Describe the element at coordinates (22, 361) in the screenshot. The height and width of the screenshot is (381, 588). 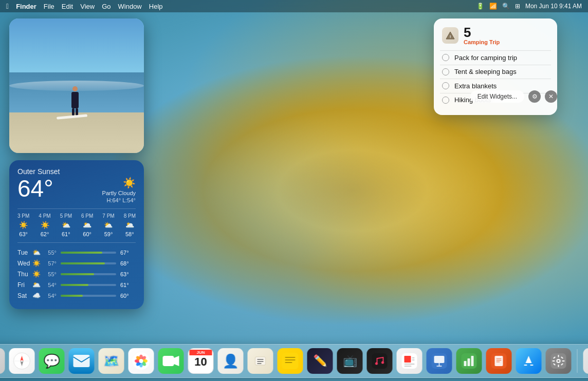
I see `safari-compass-icon` at that location.